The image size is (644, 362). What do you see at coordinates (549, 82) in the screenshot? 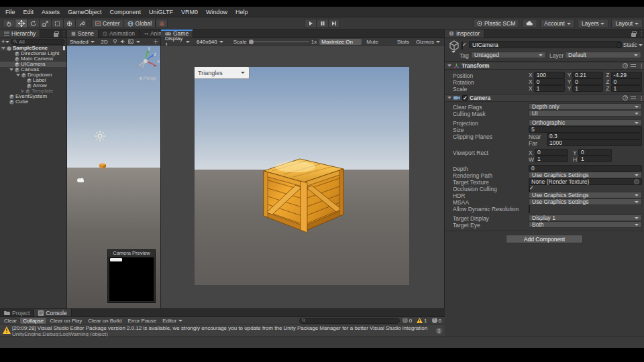
I see `rotation-x-field: 0` at bounding box center [549, 82].